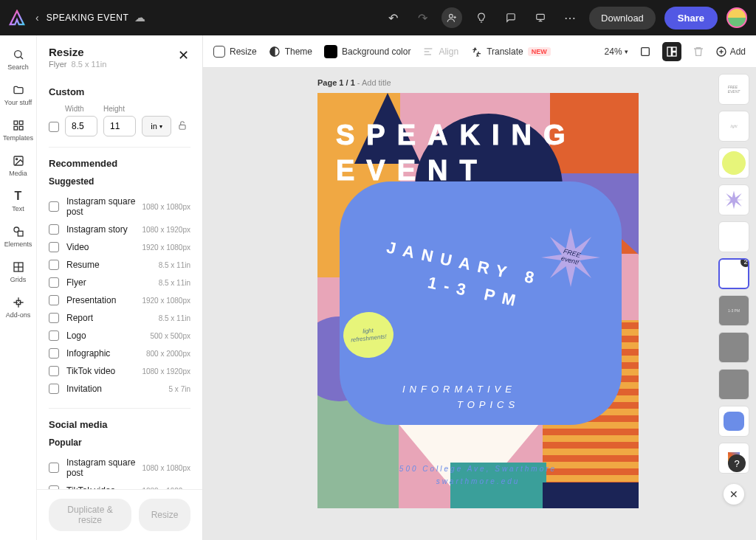  I want to click on rail-elements: Elements, so click(18, 236).